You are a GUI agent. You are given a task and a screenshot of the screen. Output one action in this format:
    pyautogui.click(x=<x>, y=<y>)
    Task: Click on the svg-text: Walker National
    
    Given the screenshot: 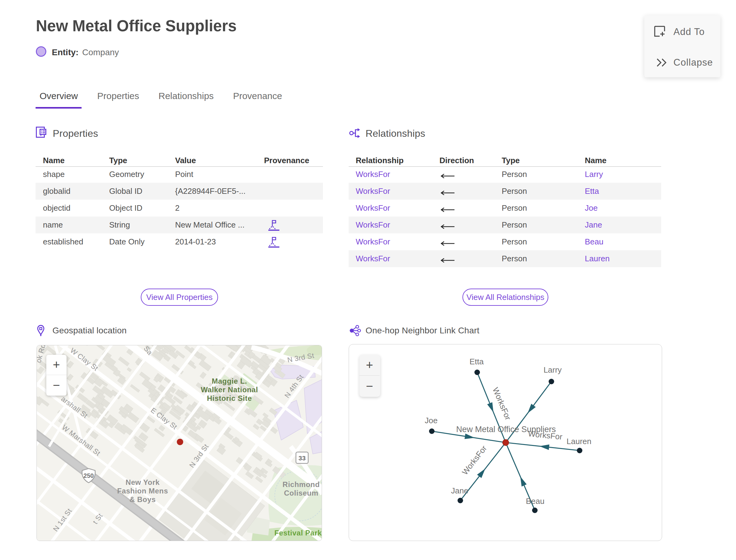 What is the action you would take?
    pyautogui.click(x=230, y=389)
    